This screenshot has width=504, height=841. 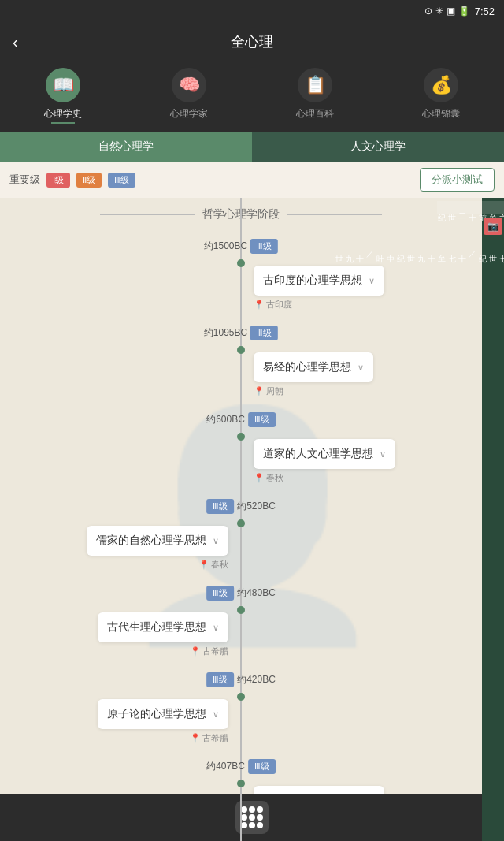 What do you see at coordinates (25, 180) in the screenshot?
I see `legend-label: 重要级` at bounding box center [25, 180].